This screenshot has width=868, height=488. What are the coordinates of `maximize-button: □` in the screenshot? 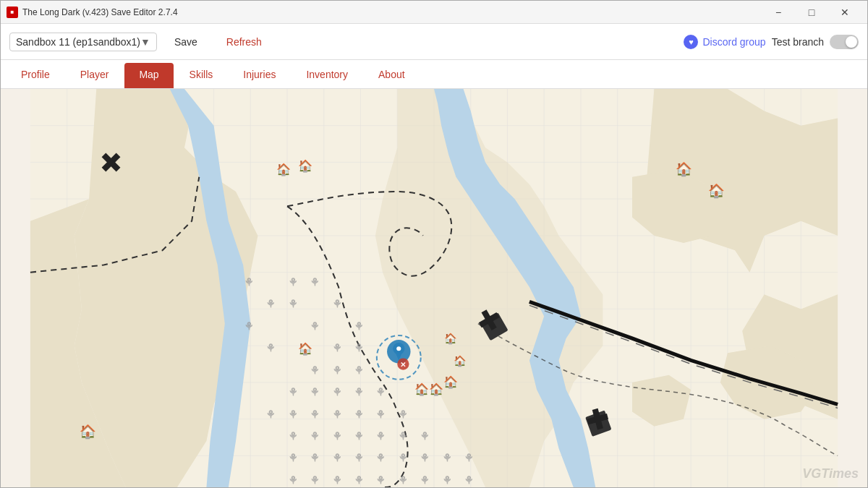 It's located at (812, 12).